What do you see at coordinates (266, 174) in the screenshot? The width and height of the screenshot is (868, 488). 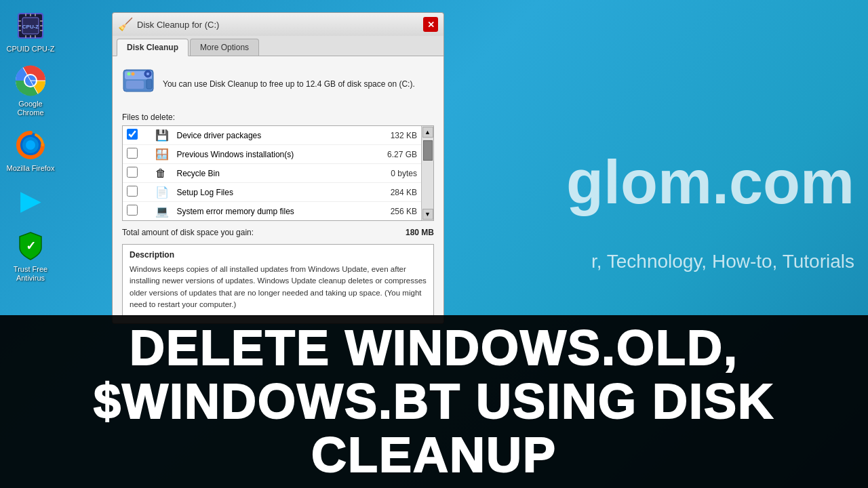 I see `file-name-2: Recycle Bin` at bounding box center [266, 174].